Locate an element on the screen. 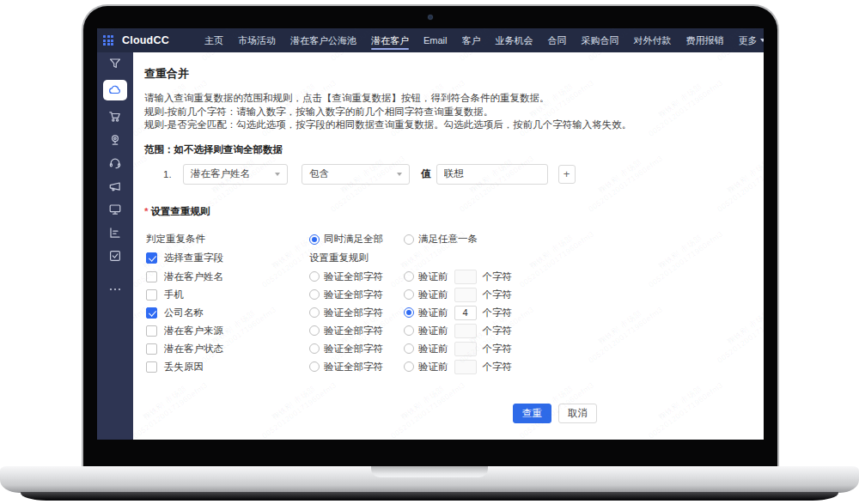 Image resolution: width=859 pixels, height=504 pixels. cloud-icon is located at coordinates (115, 90).